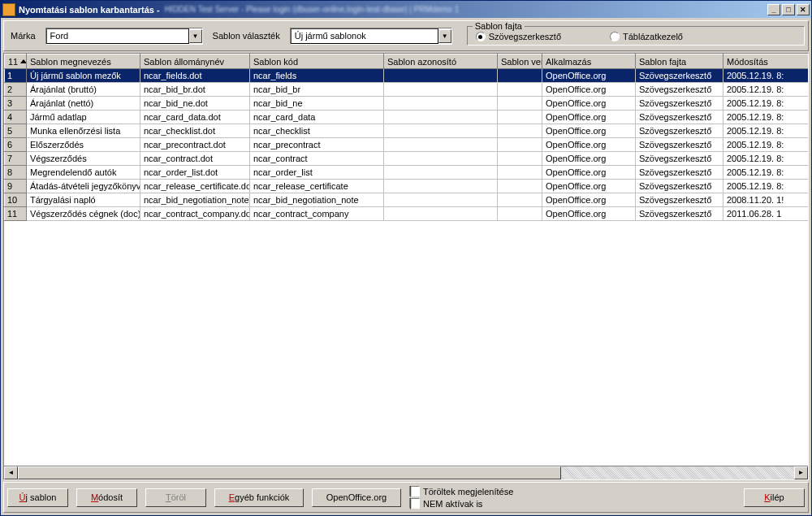  Describe the element at coordinates (406, 36) in the screenshot. I see `filter-toolbar: Márka Ford ▼ Sablon választék Új jármű s…` at that location.